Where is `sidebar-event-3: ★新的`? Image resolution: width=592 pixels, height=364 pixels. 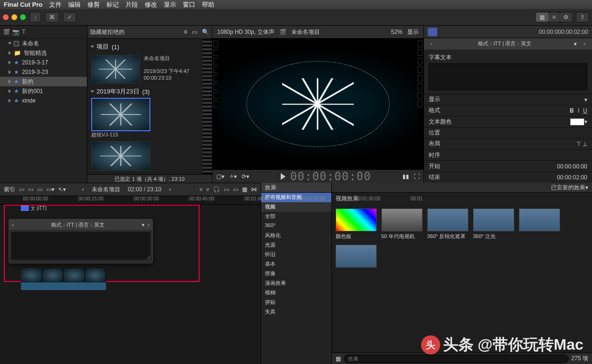
sidebar-event-3: ★新的 is located at coordinates (43, 82).